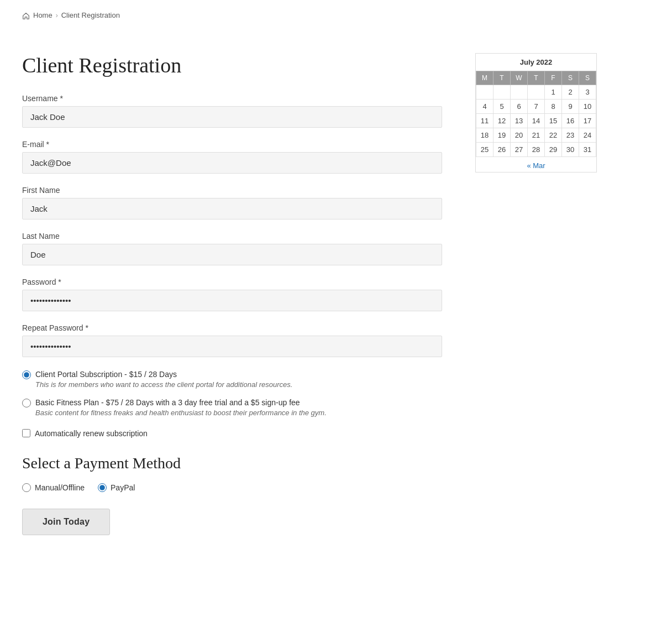 Image resolution: width=672 pixels, height=617 pixels. What do you see at coordinates (519, 106) in the screenshot?
I see `calendar-day-cell: 6` at bounding box center [519, 106].